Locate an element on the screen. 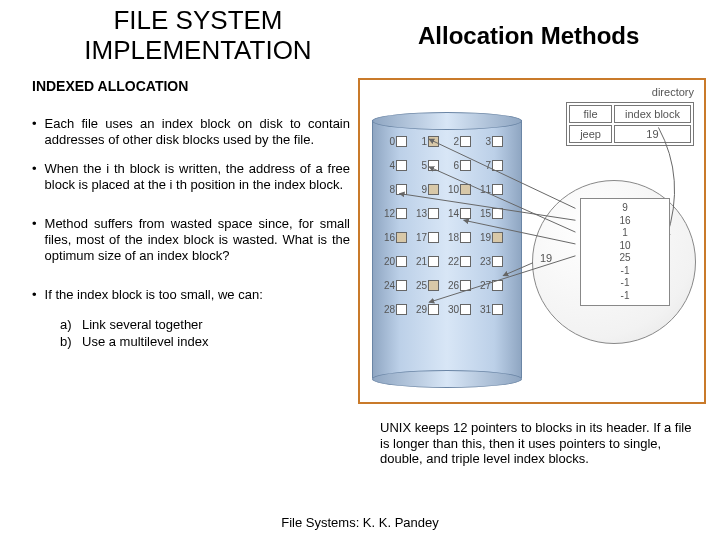 The height and width of the screenshot is (540, 720). disk-block: 12 is located at coordinates (398, 214).